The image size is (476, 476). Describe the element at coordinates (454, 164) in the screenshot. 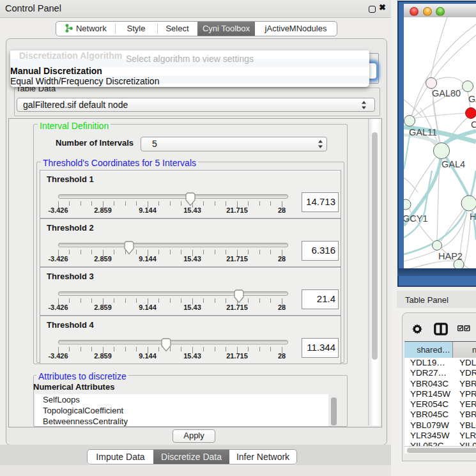

I see `svg-text: GAL4` at that location.